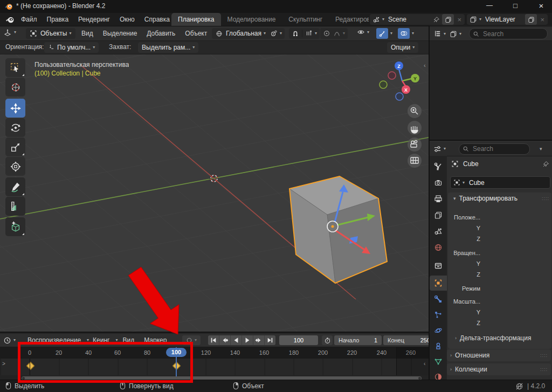 This screenshot has height=392, width=552. Describe the element at coordinates (337, 33) in the screenshot. I see `falloff-curve-icon` at that location.